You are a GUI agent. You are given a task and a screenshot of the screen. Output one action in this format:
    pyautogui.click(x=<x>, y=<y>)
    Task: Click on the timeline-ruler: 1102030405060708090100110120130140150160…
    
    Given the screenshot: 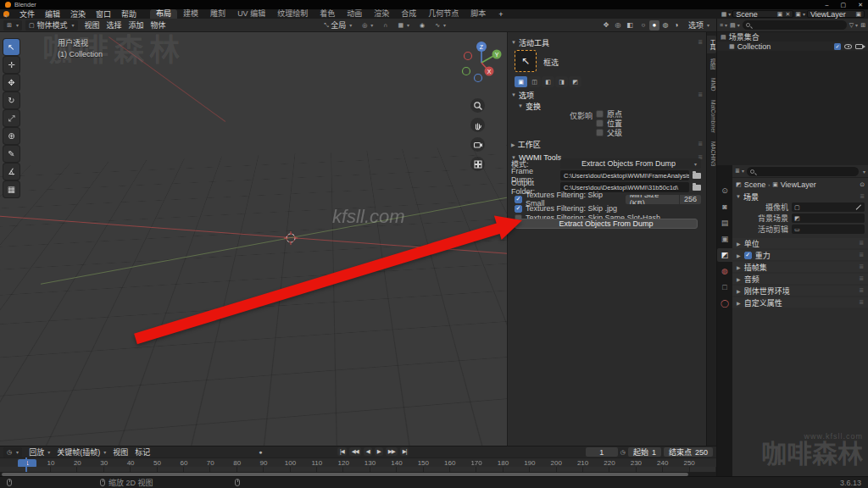 What is the action you would take?
    pyautogui.click(x=358, y=463)
    